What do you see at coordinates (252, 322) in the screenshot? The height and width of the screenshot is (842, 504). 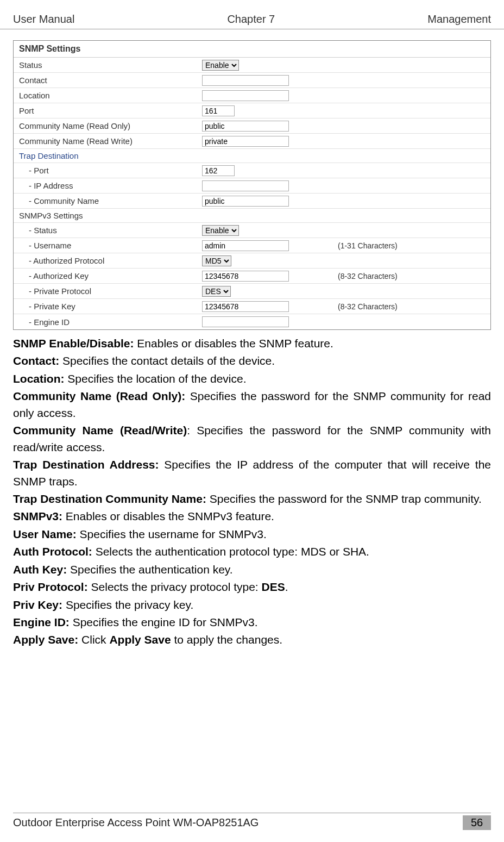 I see `row-v3-engine: - Engine ID` at bounding box center [252, 322].